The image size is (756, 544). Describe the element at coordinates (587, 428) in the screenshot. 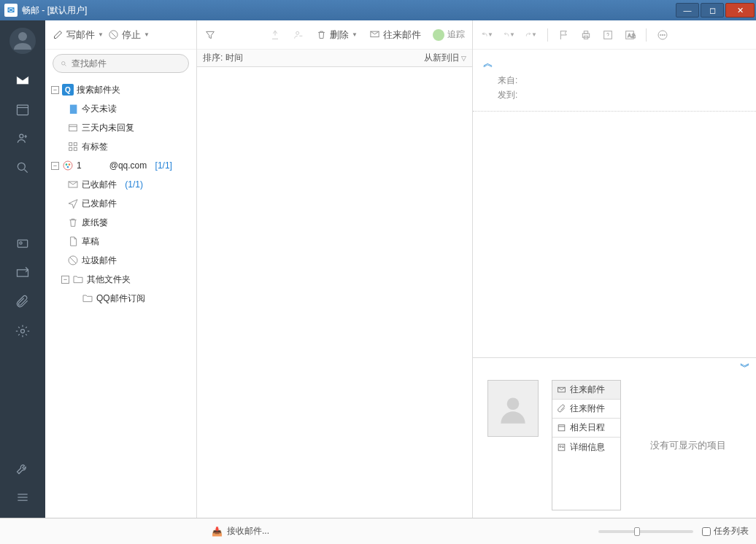

I see `tab-related-calendar: 相关日程` at that location.